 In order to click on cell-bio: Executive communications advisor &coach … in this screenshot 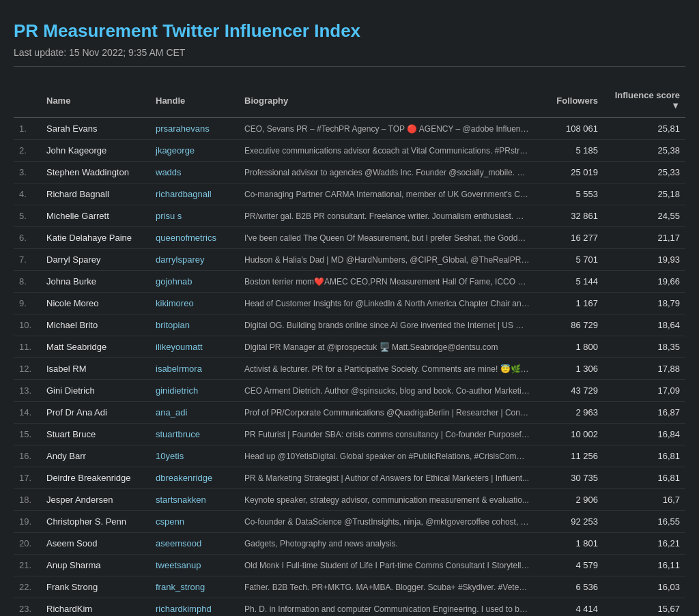, I will do `click(387, 151)`.